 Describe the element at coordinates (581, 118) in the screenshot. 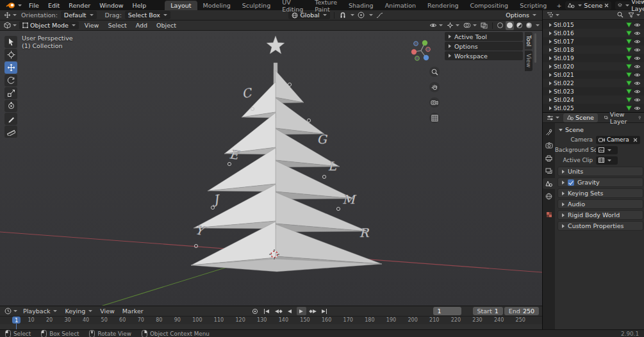

I see `tab-scene: Scene` at that location.